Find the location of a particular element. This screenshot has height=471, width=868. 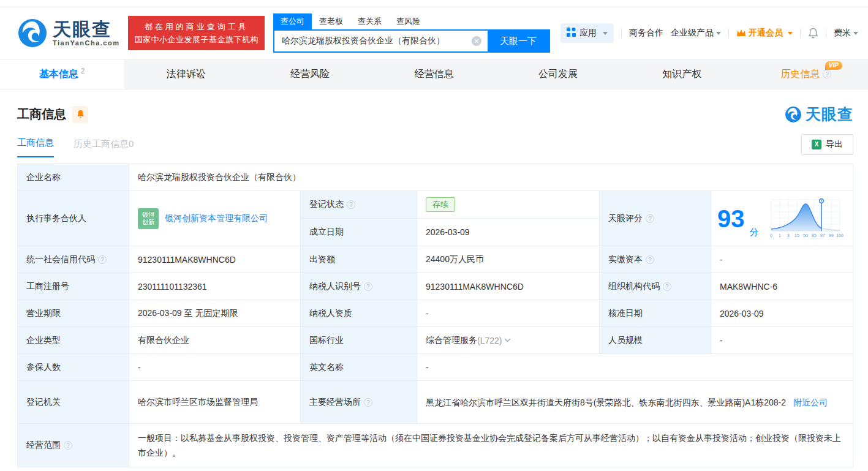

field-label: 执行事务合伙人 is located at coordinates (74, 218).